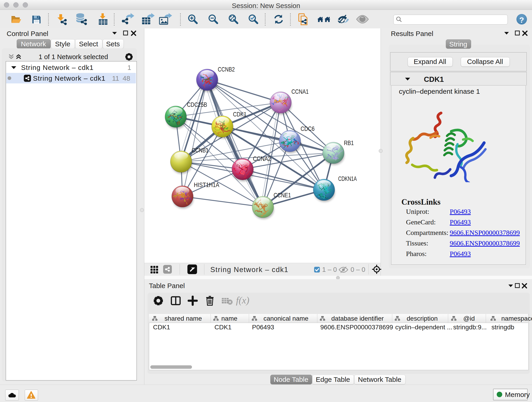 The height and width of the screenshot is (402, 532). Describe the element at coordinates (347, 179) in the screenshot. I see `svg-text: CDKN1A` at that location.